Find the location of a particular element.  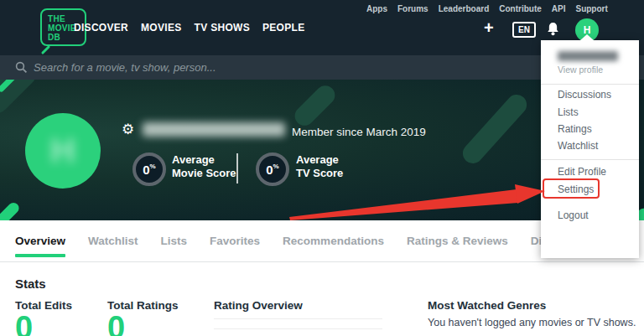

most-watched-genres-label: Most Watched Genres is located at coordinates (486, 305).